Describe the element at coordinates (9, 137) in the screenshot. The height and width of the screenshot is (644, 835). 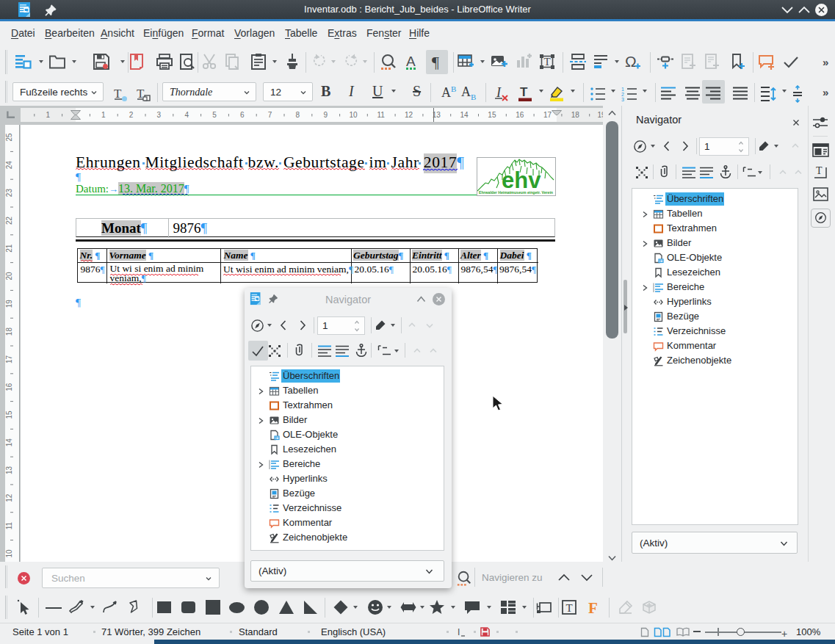
I see `svg-text: 25` at that location.